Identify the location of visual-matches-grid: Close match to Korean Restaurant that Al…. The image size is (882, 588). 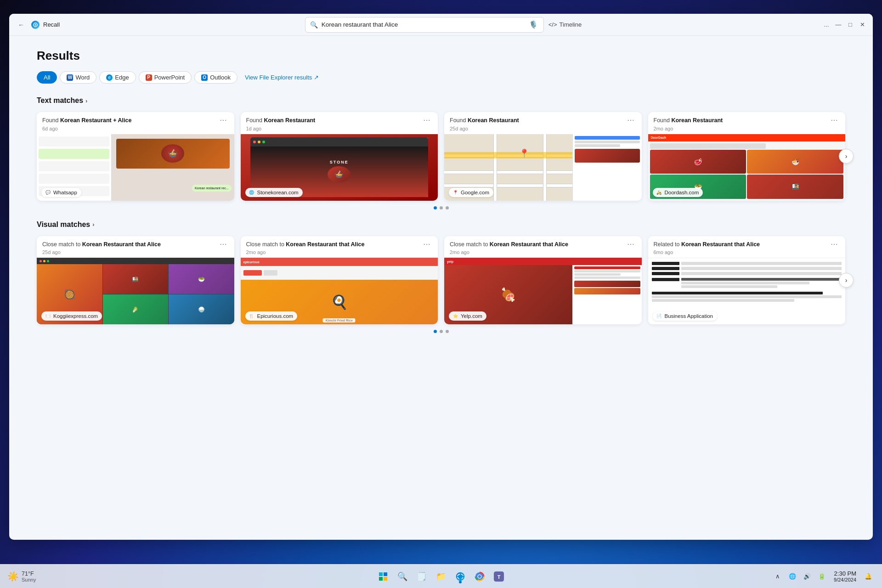
(441, 280).